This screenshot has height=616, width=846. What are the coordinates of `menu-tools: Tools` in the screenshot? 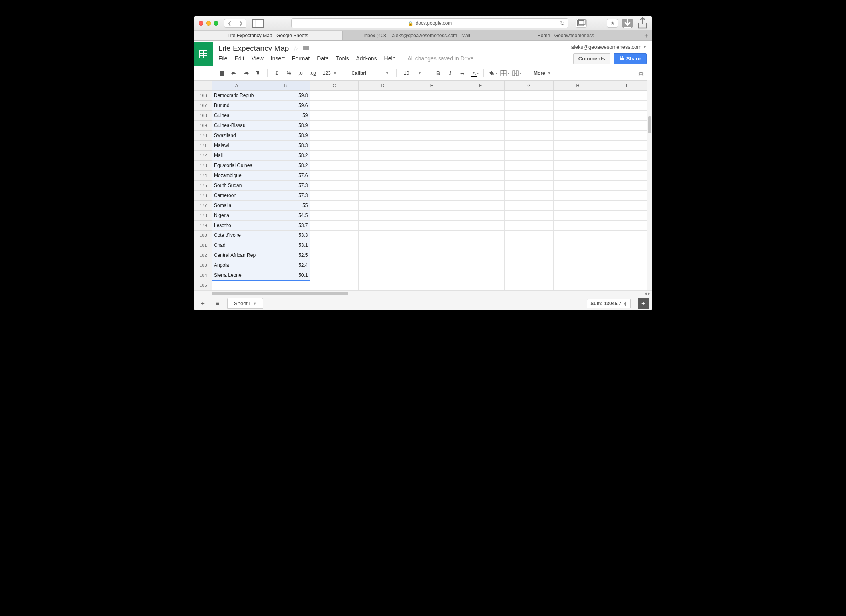 It's located at (343, 58).